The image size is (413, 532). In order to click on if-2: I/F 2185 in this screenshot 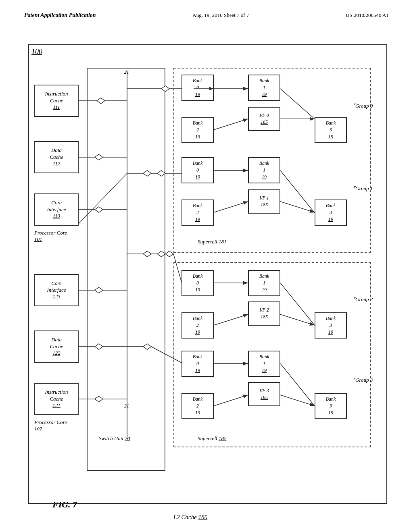, I will do `click(264, 314)`.